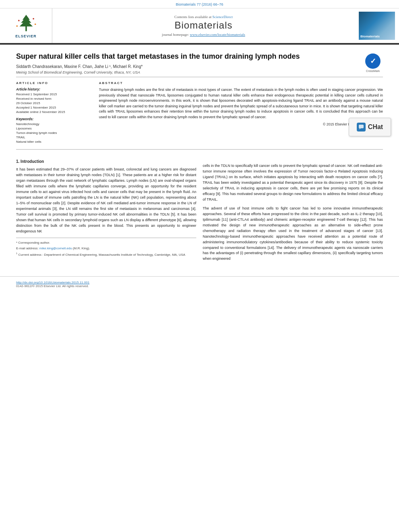 The width and height of the screenshot is (399, 532). What do you see at coordinates (54, 99) in the screenshot?
I see `received-revised-label: Received in revised form` at bounding box center [54, 99].